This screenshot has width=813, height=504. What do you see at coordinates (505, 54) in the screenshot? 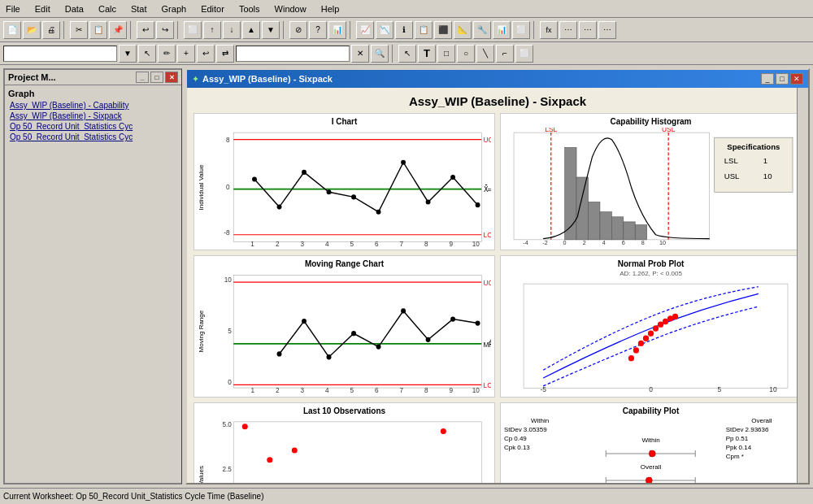
I see `tb-poly: ⌐` at bounding box center [505, 54].